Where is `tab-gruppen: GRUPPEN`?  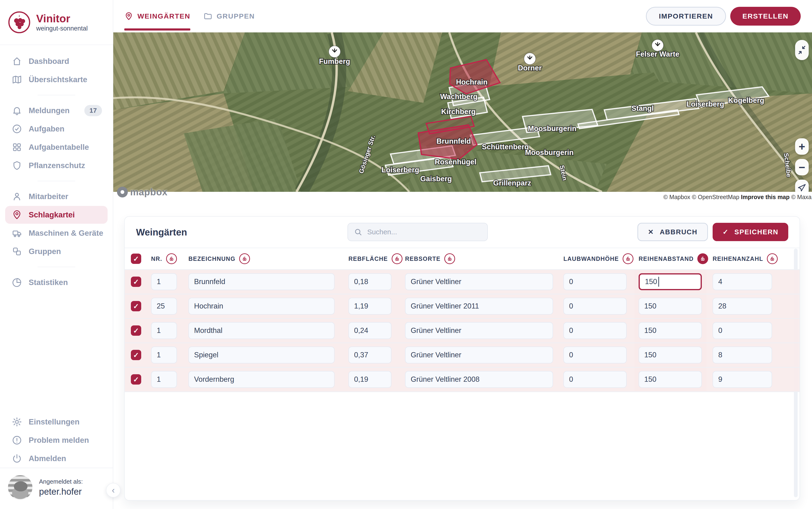 tab-gruppen: GRUPPEN is located at coordinates (229, 16).